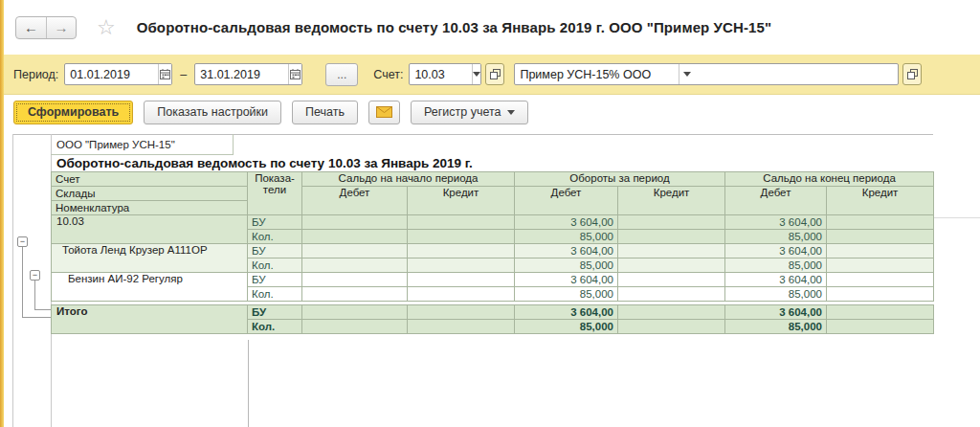 The width and height of the screenshot is (980, 427). I want to click on nomenclature-cell: Бензин АИ-92 Регуляр, so click(149, 287).